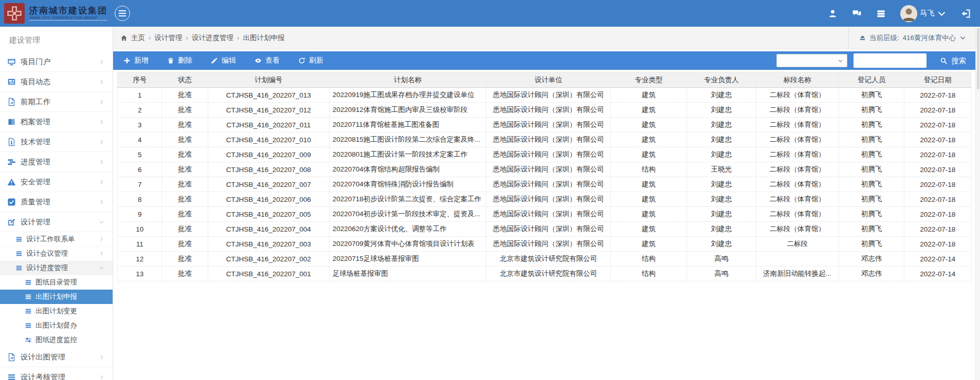  I want to click on sidebar-item-quality-management: 质量管理, so click(57, 202).